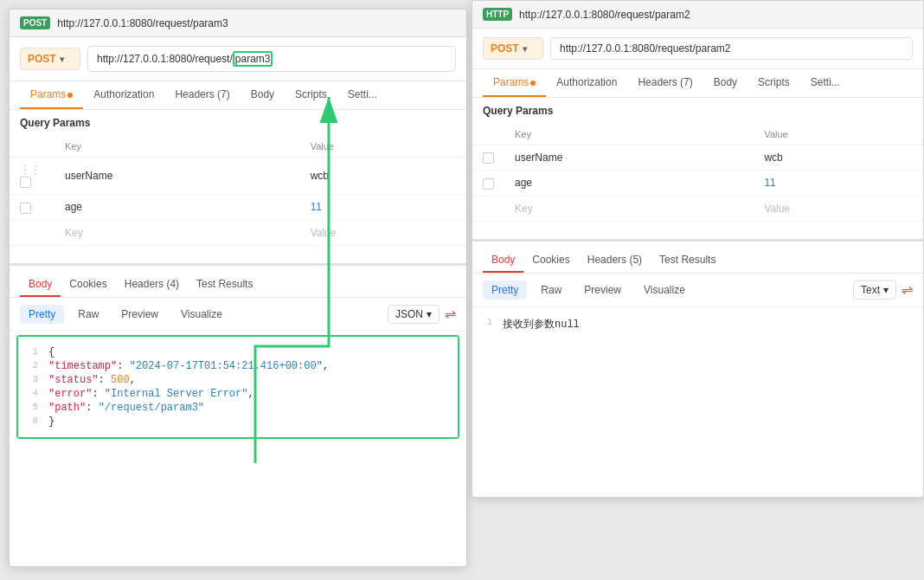  I want to click on left-tab-settings: Setti..., so click(363, 95).